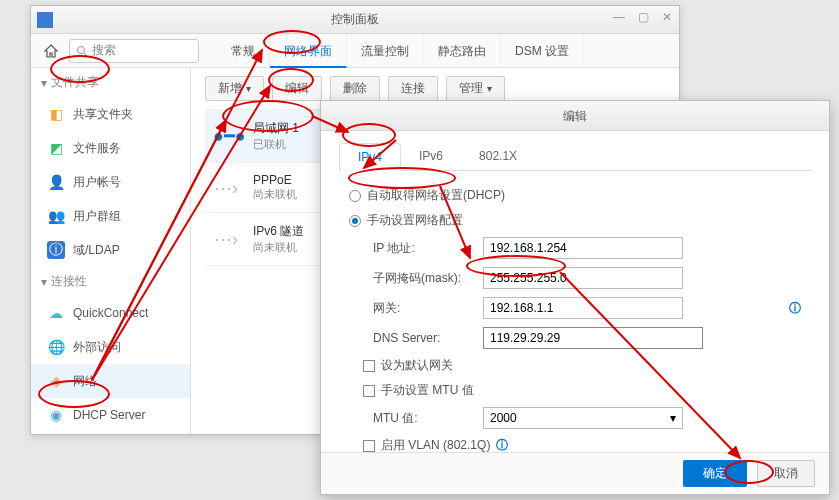 The width and height of the screenshot is (839, 500). Describe the element at coordinates (575, 157) in the screenshot. I see `dialog-tabs: IPv4 IPv6 802.1X` at that location.